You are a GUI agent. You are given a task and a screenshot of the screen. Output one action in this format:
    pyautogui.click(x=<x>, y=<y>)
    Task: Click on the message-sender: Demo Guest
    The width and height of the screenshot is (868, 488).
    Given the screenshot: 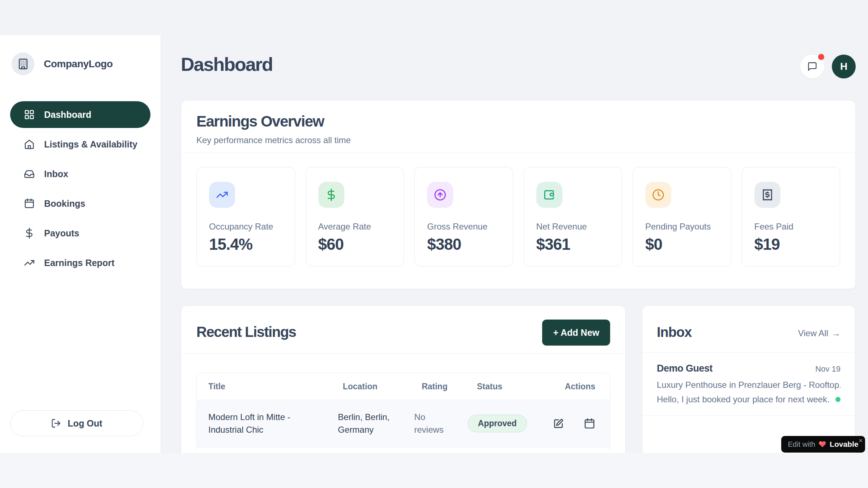 What is the action you would take?
    pyautogui.click(x=685, y=369)
    